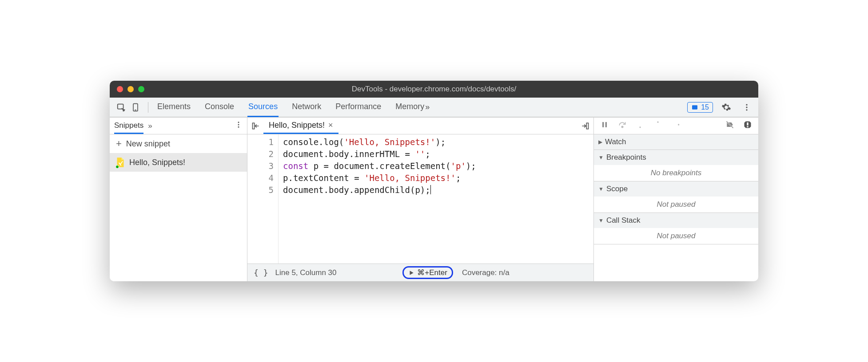 Image resolution: width=868 pixels, height=362 pixels. Describe the element at coordinates (676, 126) in the screenshot. I see `step-icon` at that location.